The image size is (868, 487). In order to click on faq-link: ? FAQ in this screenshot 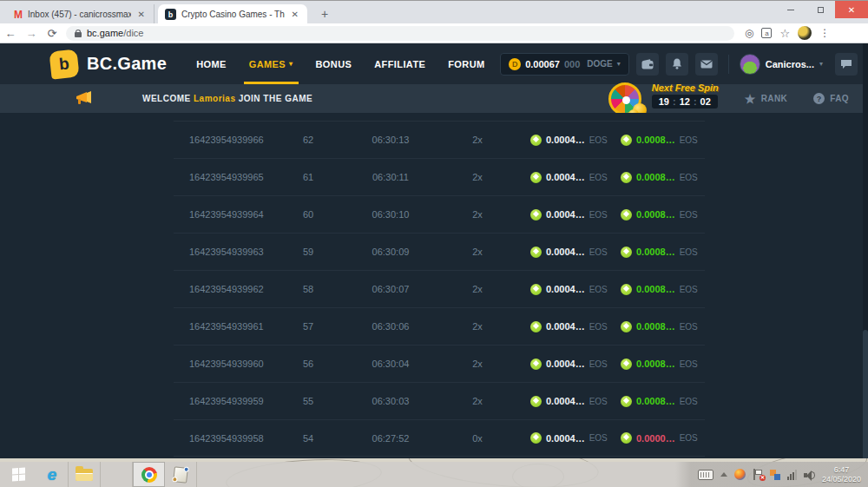, I will do `click(832, 99)`.